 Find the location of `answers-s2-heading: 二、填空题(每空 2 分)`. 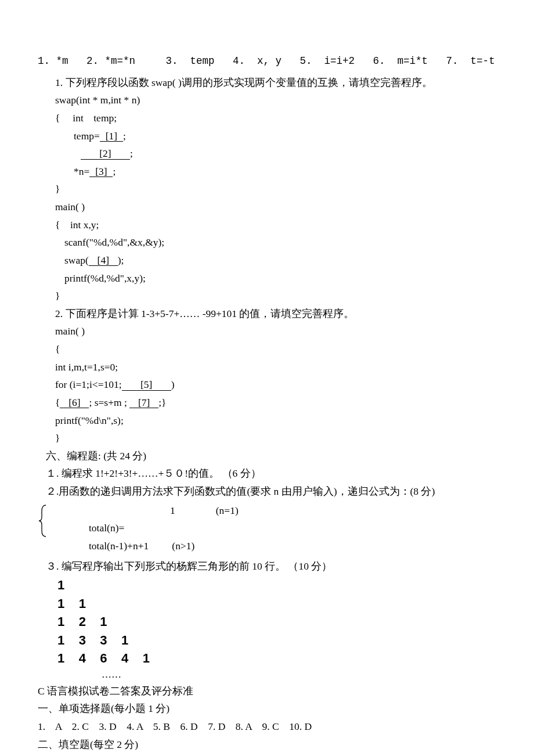

answers-s2-heading: 二、填空题(每空 2 分) is located at coordinates (267, 744).